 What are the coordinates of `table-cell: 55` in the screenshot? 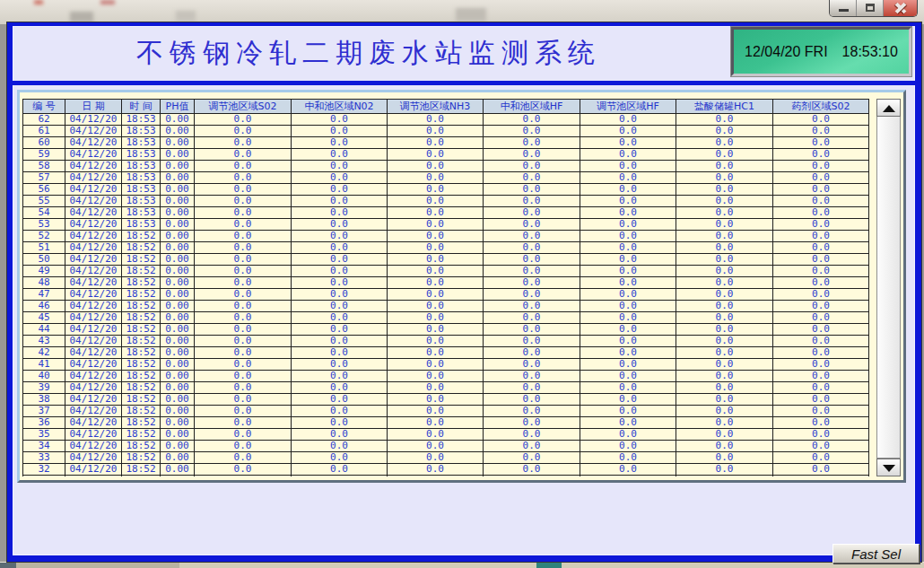 It's located at (45, 201).